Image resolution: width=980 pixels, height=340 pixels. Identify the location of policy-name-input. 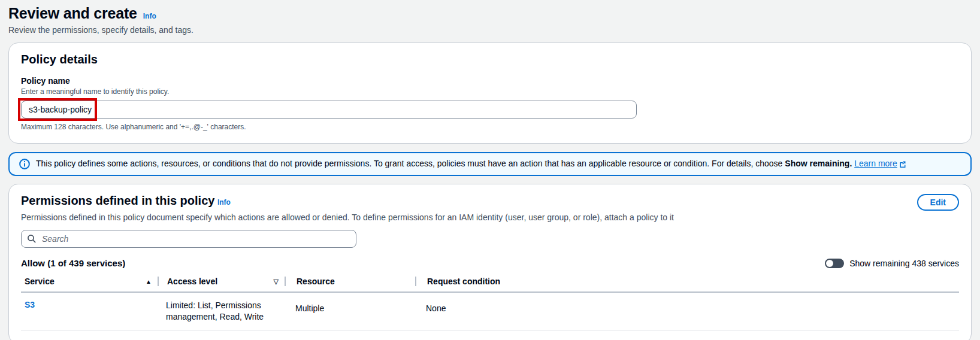
(329, 110).